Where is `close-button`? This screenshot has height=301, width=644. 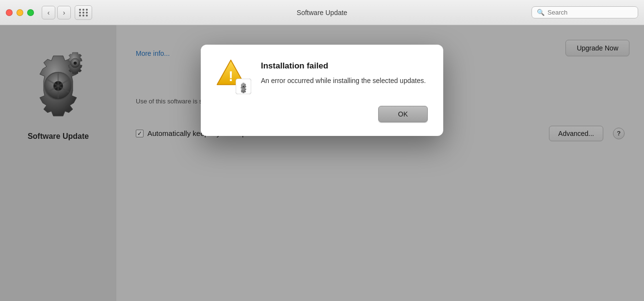 close-button is located at coordinates (9, 13).